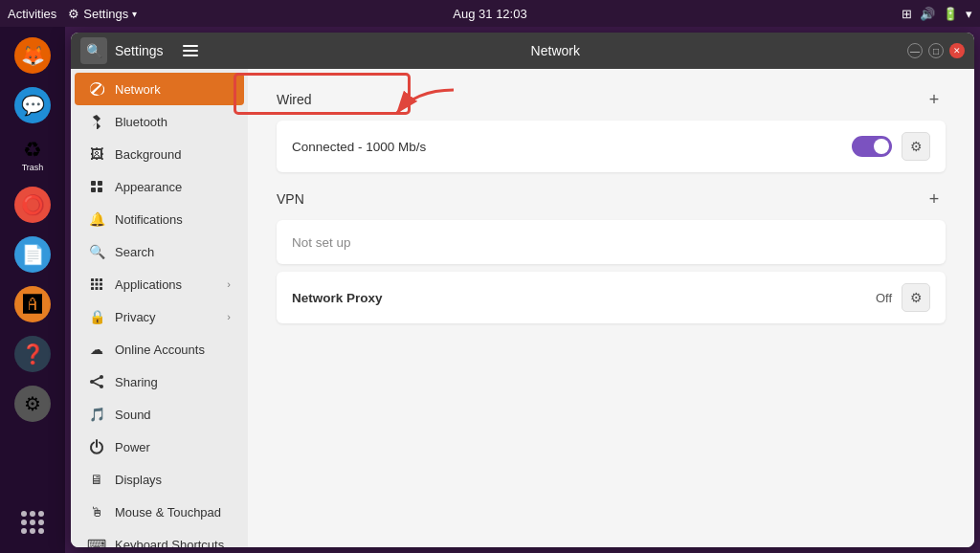  Describe the element at coordinates (159, 154) in the screenshot. I see `sidebar-item-background: 🖼 Background` at that location.